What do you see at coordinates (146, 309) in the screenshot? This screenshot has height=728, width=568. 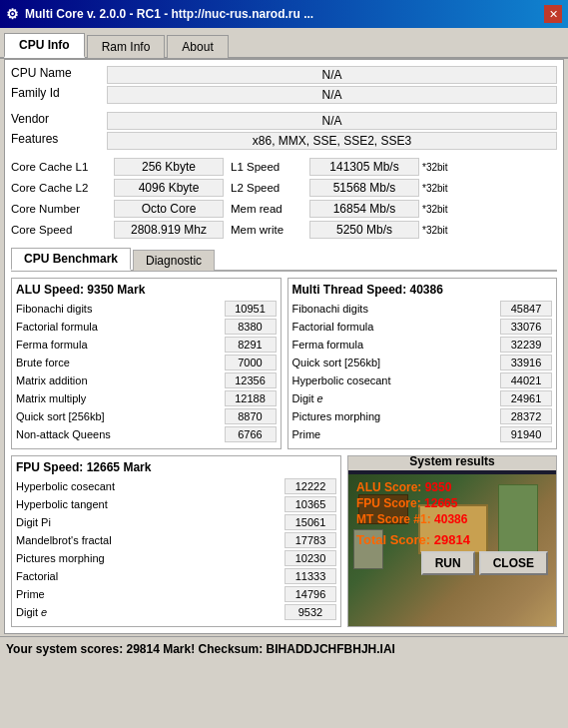 I see `alu-row-0: Fibonachi digits 10951` at bounding box center [146, 309].